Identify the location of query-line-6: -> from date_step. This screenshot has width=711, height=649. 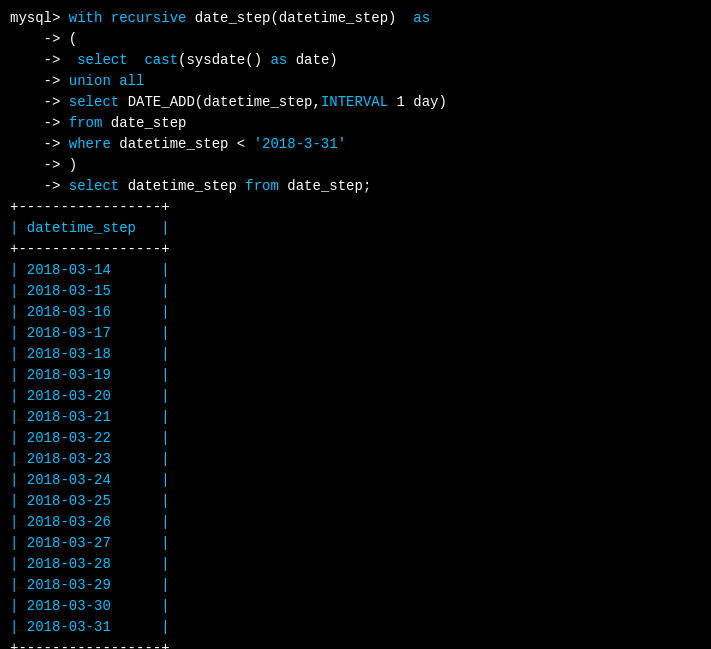
(356, 124).